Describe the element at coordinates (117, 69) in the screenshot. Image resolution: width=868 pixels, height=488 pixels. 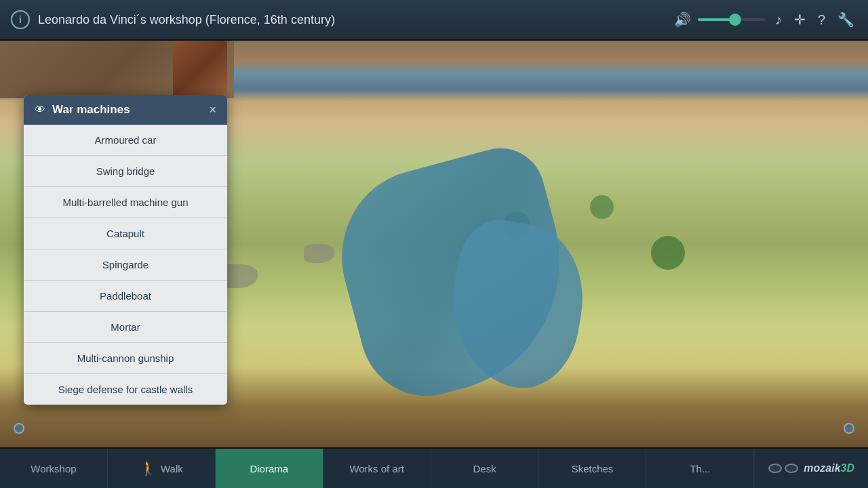
I see `scene-thumbnail` at that location.